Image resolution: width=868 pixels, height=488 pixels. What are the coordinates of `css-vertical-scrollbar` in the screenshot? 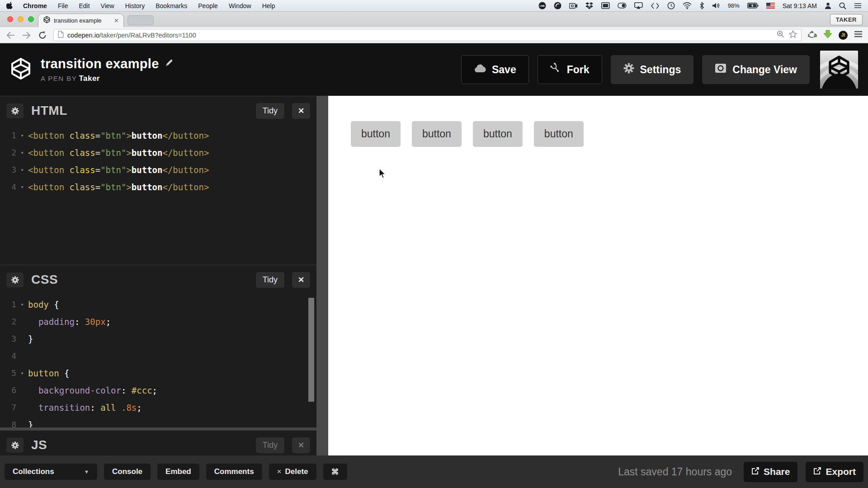 It's located at (311, 350).